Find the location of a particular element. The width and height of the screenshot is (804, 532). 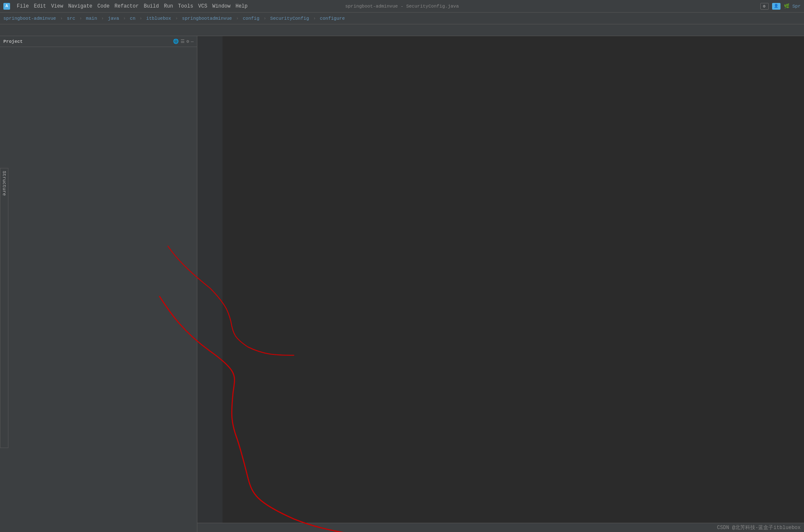

menu-item-refactor: Refactor is located at coordinates (127, 6).